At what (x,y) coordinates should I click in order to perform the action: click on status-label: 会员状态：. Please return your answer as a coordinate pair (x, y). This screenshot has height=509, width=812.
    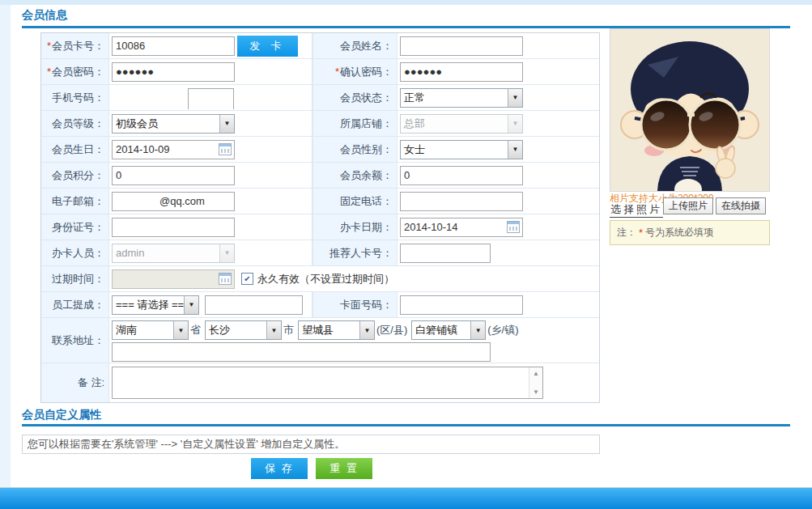
    Looking at the image, I should click on (355, 97).